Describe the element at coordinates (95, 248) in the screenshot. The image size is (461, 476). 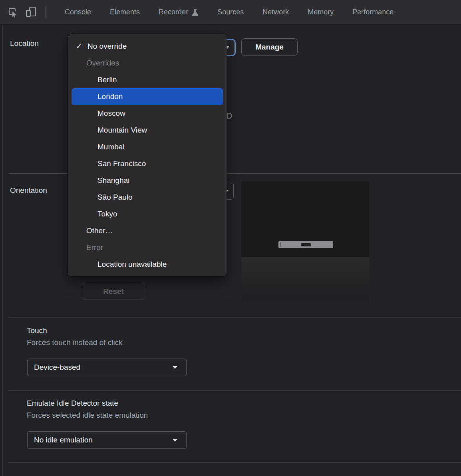
I see `menu-item-label: Error` at that location.